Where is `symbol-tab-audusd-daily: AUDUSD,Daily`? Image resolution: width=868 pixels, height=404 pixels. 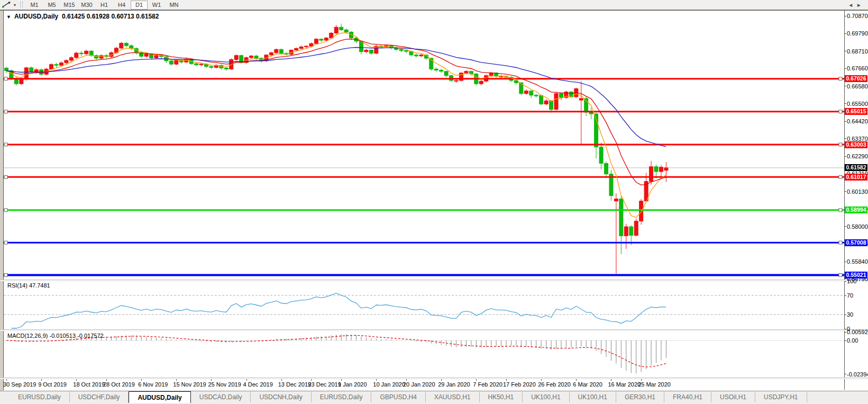 symbol-tab-audusd-daily: AUDUSD,Daily is located at coordinates (160, 397).